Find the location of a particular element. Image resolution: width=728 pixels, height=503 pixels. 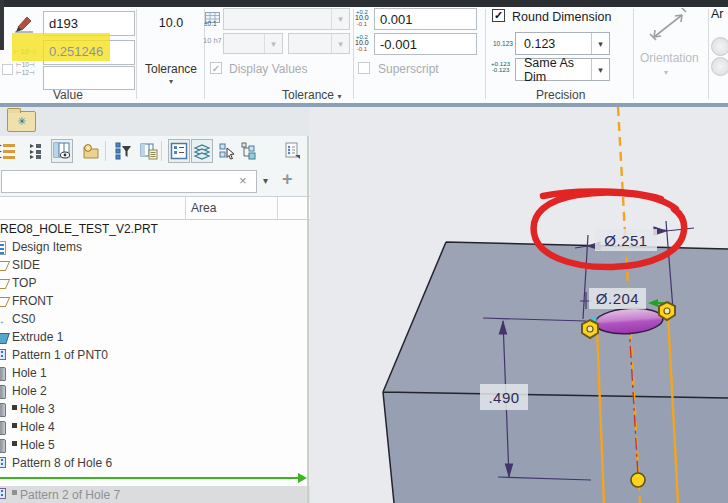

upper-tolerance-field: 0.001 is located at coordinates (426, 19).